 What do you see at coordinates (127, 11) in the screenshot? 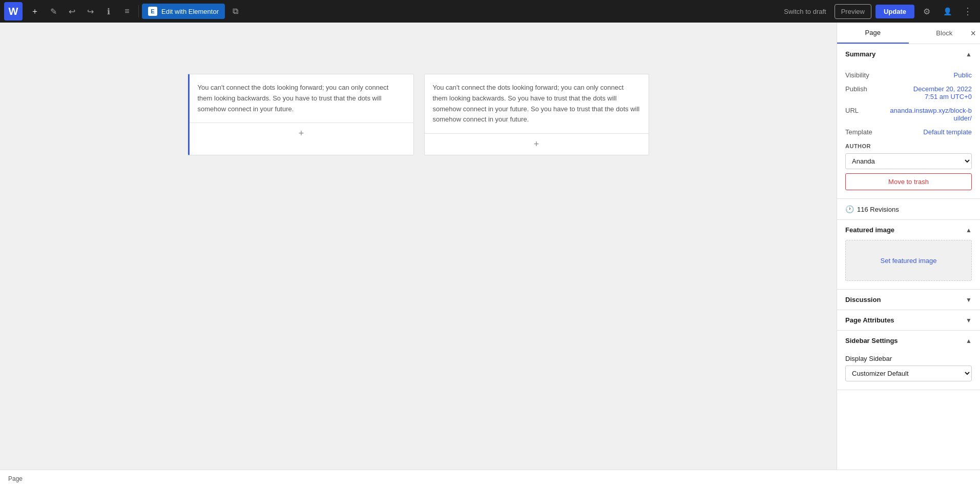
I see `list-icon: ≡` at bounding box center [127, 11].